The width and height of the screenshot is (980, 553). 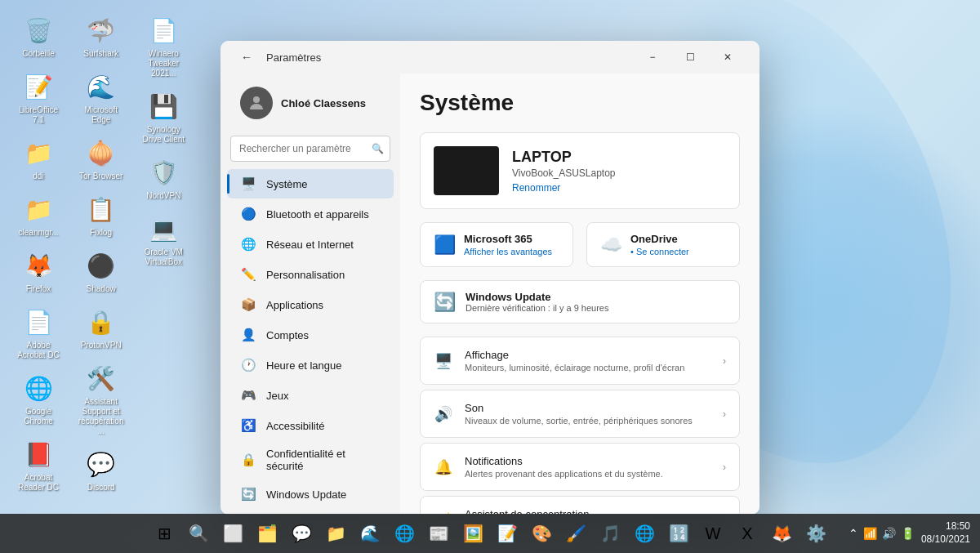 I want to click on taskbar-icon-photos: 🖼️, so click(x=473, y=533).